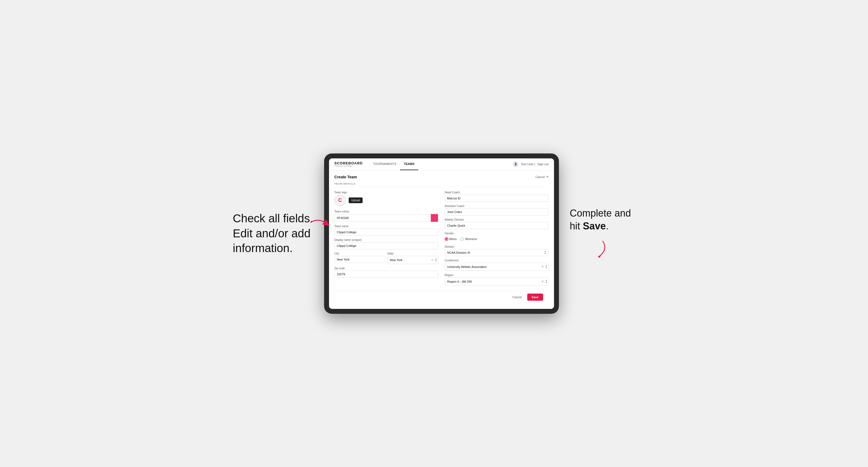 This screenshot has height=467, width=868. What do you see at coordinates (386, 200) in the screenshot?
I see `logo-upload-area: C Upload` at bounding box center [386, 200].